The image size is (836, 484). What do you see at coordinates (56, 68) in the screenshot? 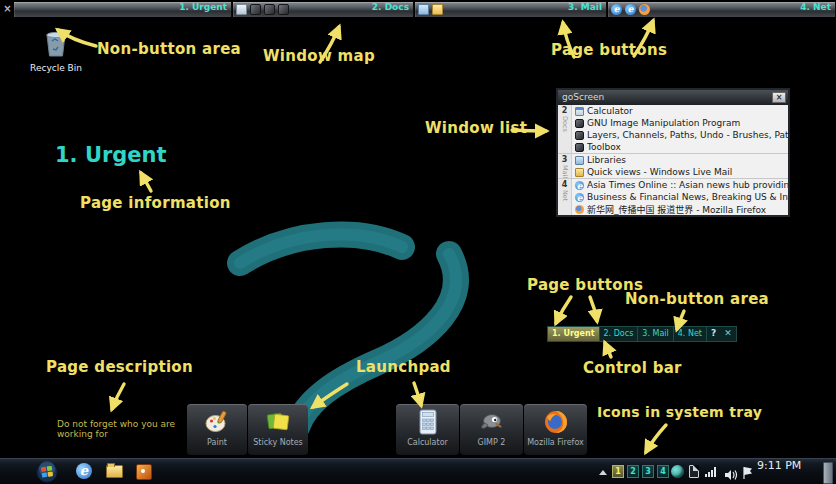
I see `recycle-bin-label: Recycle Bin` at bounding box center [56, 68].